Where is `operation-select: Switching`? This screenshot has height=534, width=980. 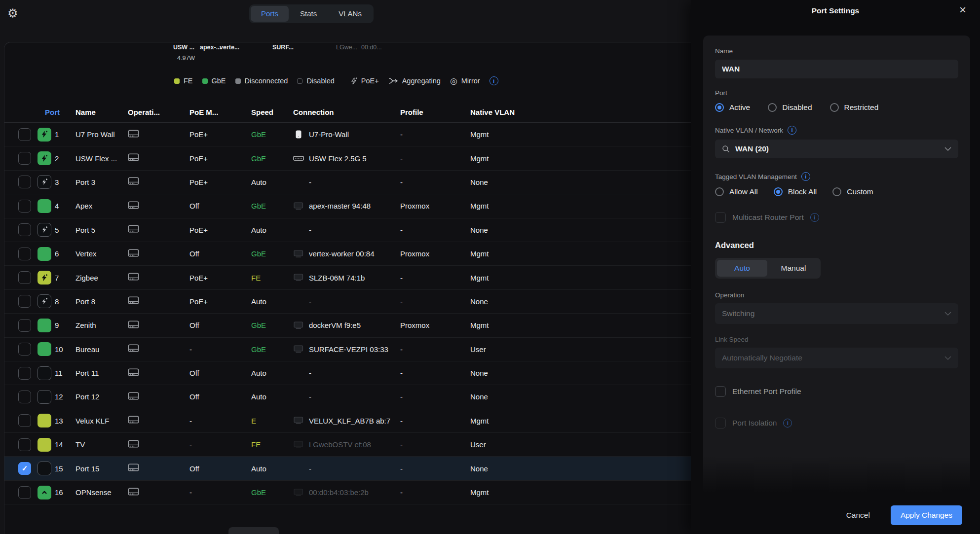
operation-select: Switching is located at coordinates (837, 314).